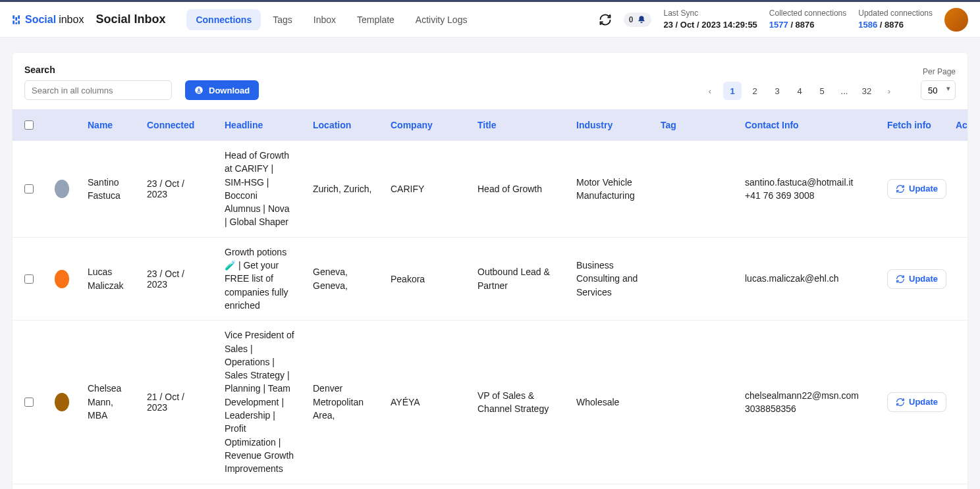 This screenshot has height=489, width=980. Describe the element at coordinates (259, 189) in the screenshot. I see `cell-headline: Head of Growth at CARIFY | SIM-HSG | Boc…` at that location.